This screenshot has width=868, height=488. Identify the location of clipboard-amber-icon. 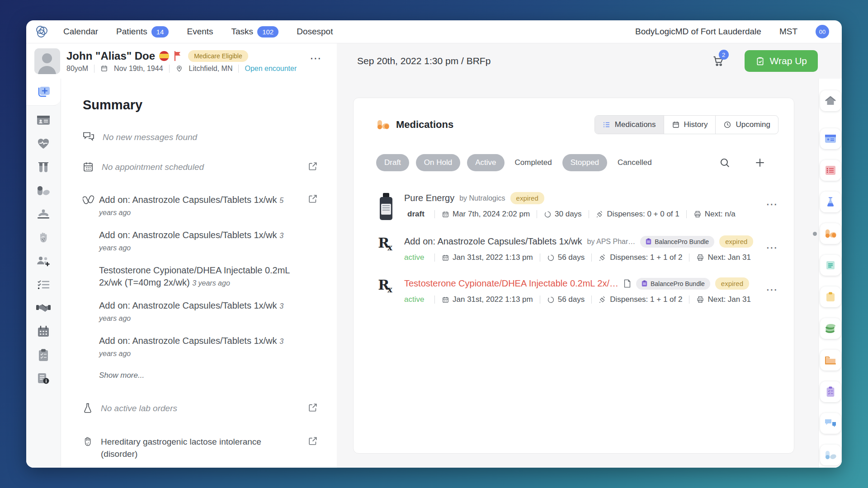
(830, 297).